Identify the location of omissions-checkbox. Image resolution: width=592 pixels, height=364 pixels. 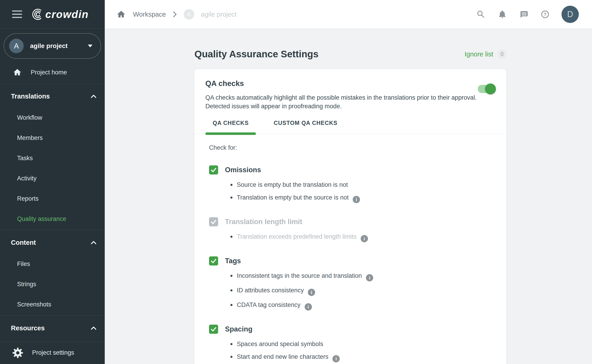
(213, 170).